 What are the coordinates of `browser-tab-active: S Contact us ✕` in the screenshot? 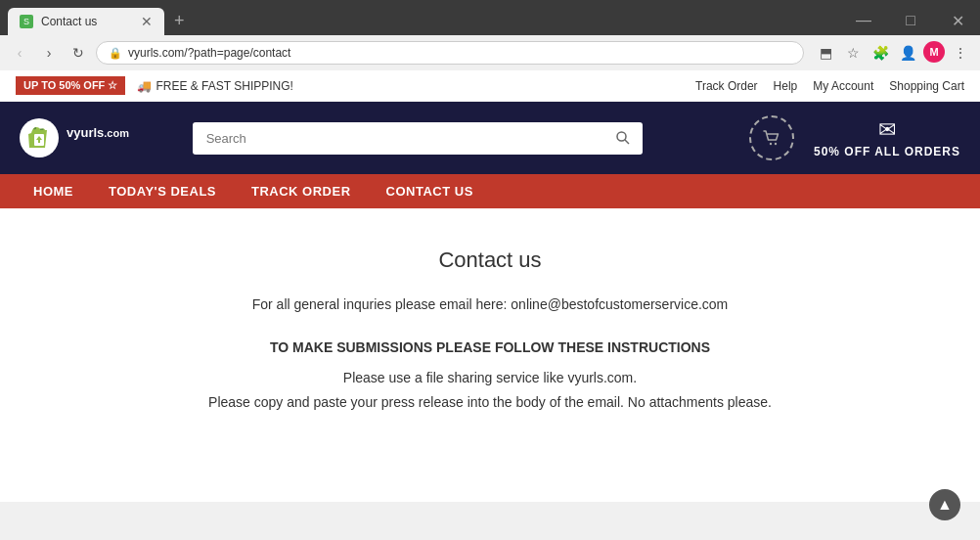 It's located at (86, 22).